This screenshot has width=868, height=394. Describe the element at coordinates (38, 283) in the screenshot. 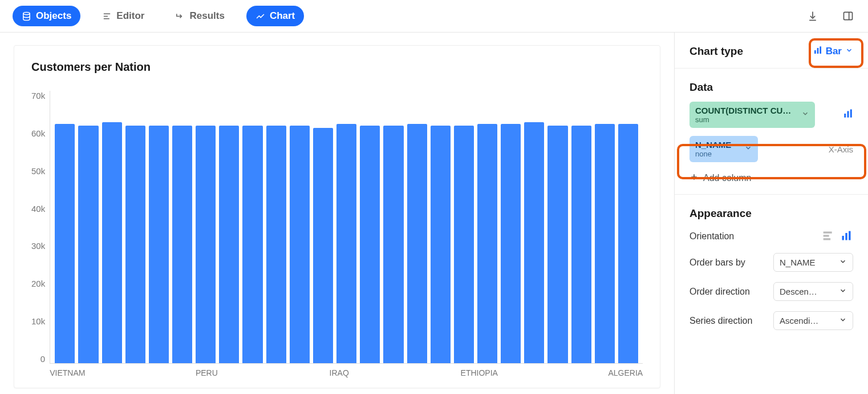

I see `y-tick: 20k` at that location.